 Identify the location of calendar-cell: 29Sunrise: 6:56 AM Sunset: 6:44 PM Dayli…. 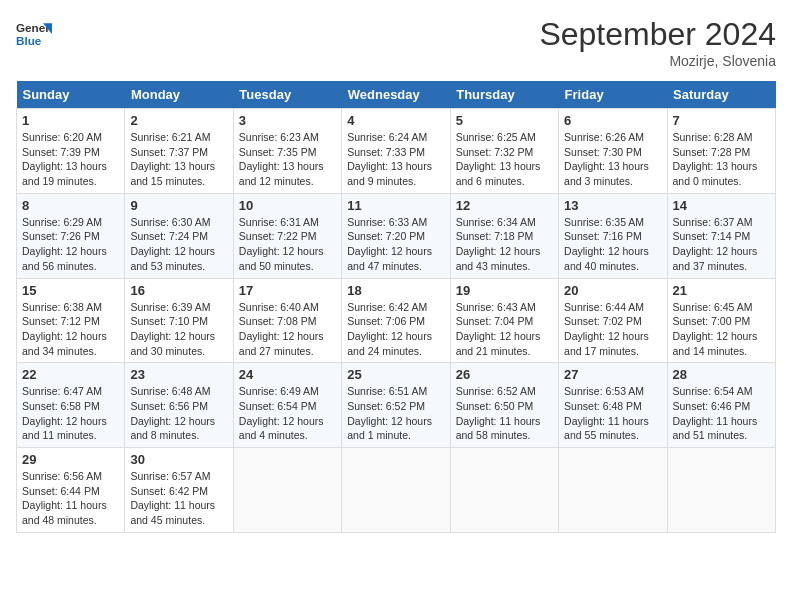
(71, 490).